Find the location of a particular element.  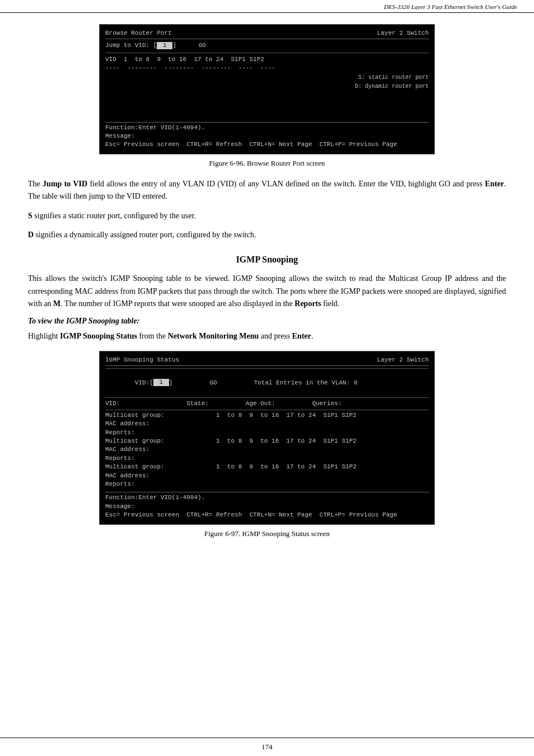

figure96-title-row: Browse Router Port Layer 2 Switch is located at coordinates (267, 34).